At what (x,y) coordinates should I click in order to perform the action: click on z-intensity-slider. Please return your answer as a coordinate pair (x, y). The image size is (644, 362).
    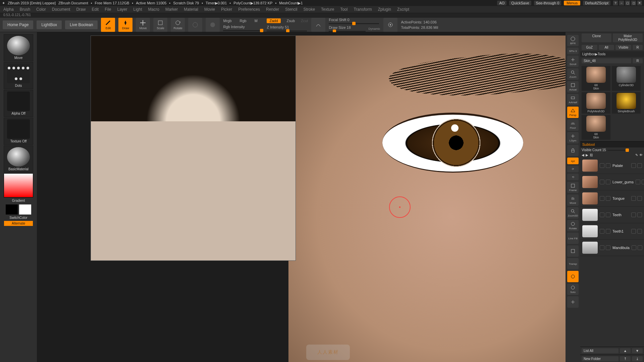
    Looking at the image, I should click on (287, 31).